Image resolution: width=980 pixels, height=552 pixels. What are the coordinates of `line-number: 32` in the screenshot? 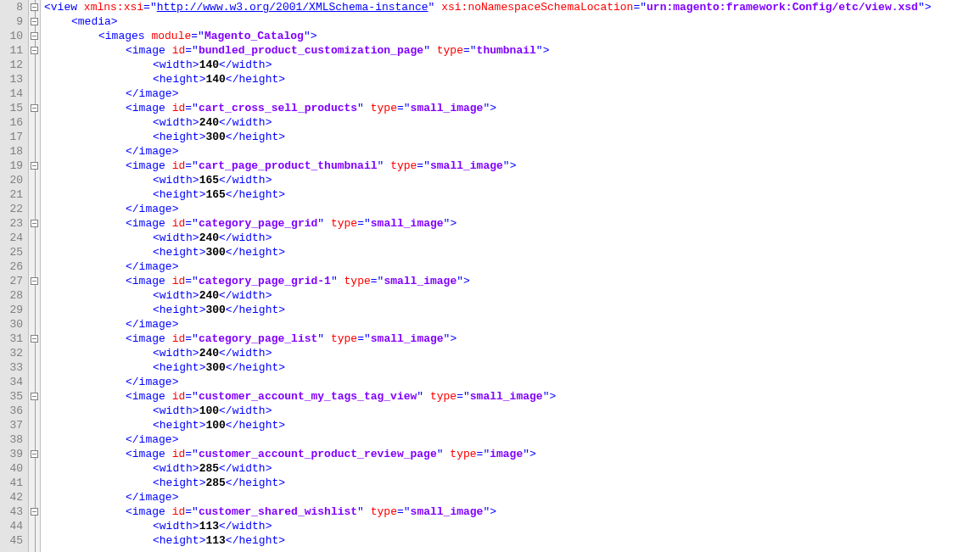 It's located at (14, 353).